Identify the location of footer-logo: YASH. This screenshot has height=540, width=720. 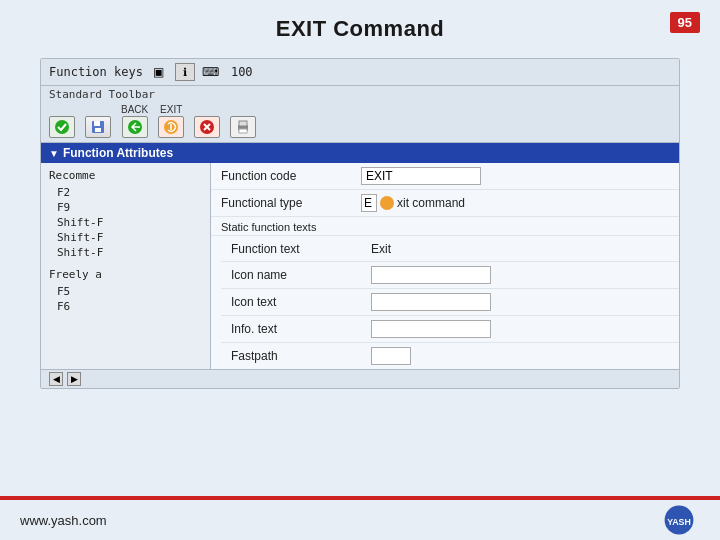
(679, 520).